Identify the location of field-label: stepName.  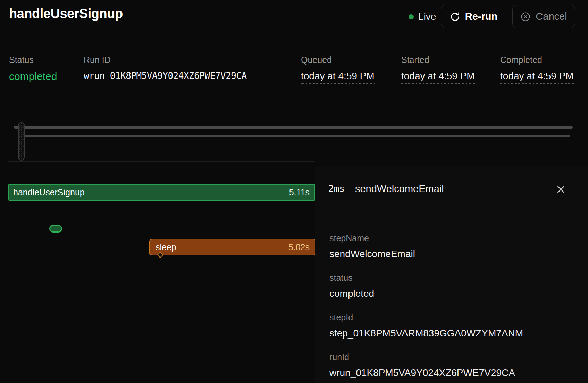
(452, 238).